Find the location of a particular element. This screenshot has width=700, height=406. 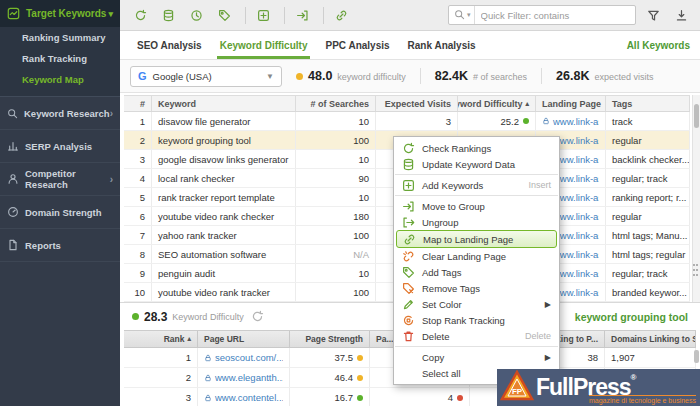

update-expected-visits-icon is located at coordinates (196, 15).